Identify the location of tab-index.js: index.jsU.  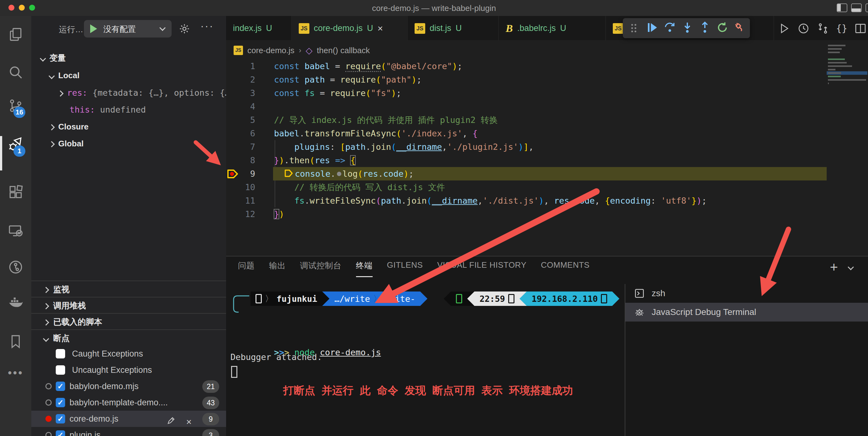
(259, 28).